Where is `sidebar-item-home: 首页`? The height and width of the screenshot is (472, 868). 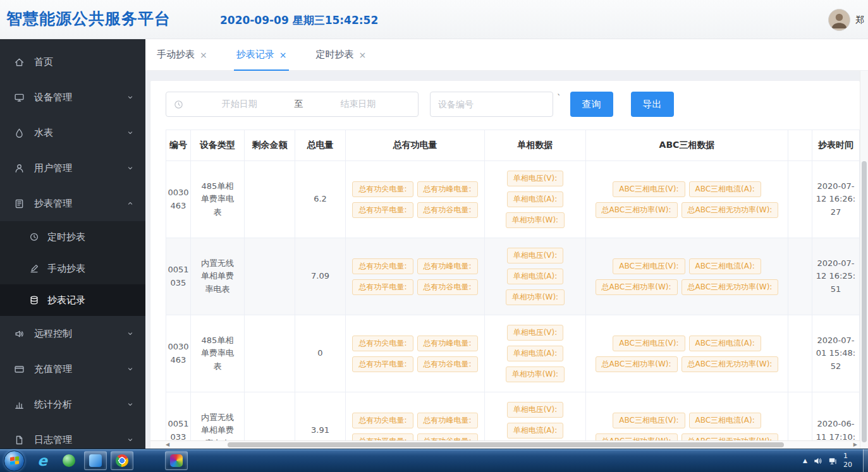
sidebar-item-home: 首页 is located at coordinates (73, 62).